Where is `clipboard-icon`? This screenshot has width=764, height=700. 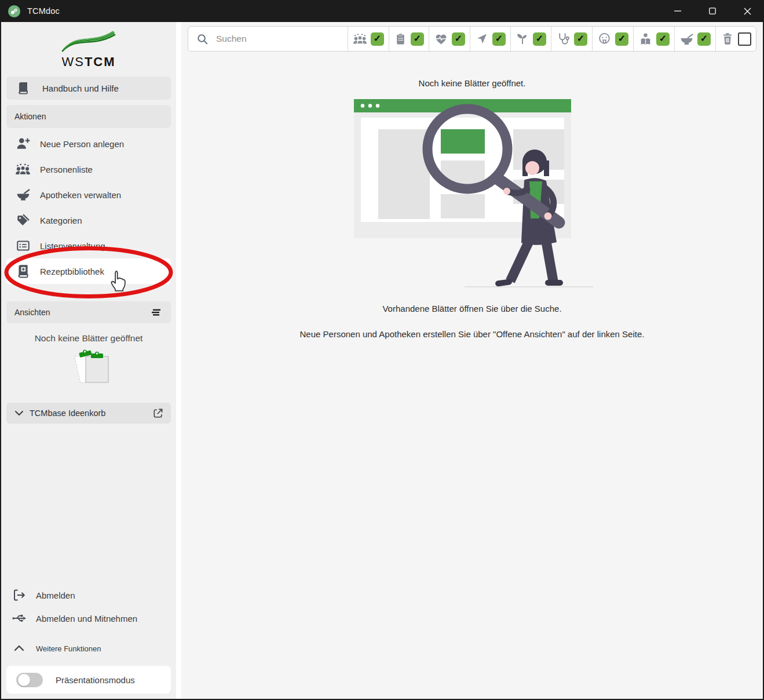
clipboard-icon is located at coordinates (401, 39).